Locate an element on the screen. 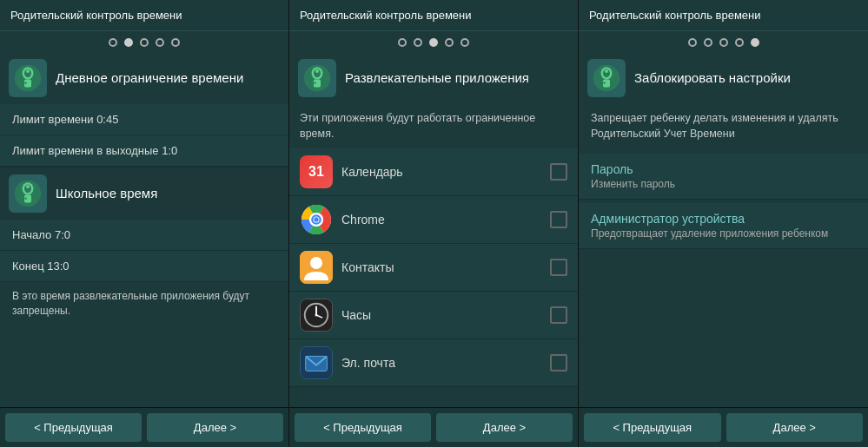 This screenshot has width=868, height=447. app-item-clock: Часы is located at coordinates (434, 316).